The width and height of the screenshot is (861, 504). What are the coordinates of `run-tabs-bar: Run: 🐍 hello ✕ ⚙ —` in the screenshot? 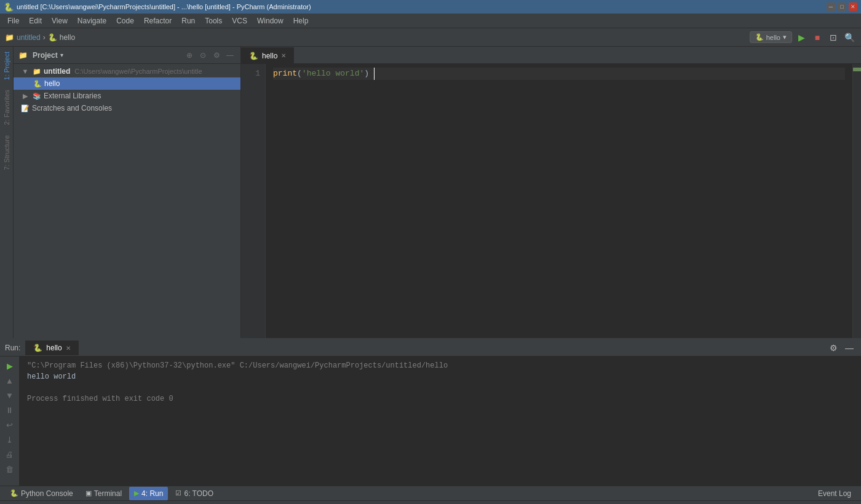 It's located at (430, 348).